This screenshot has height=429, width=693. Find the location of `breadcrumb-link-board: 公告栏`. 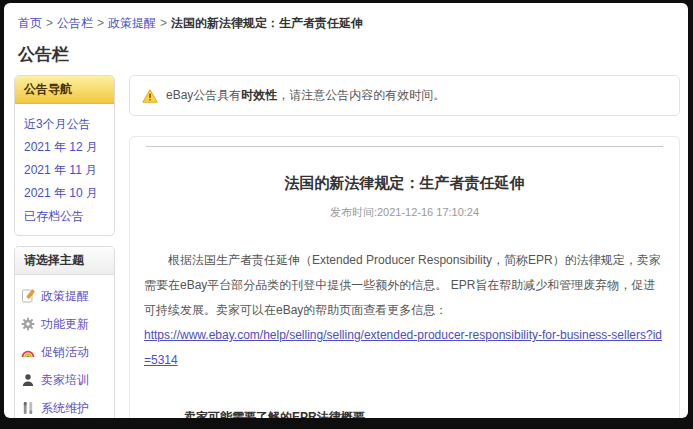

breadcrumb-link-board: 公告栏 is located at coordinates (75, 23).